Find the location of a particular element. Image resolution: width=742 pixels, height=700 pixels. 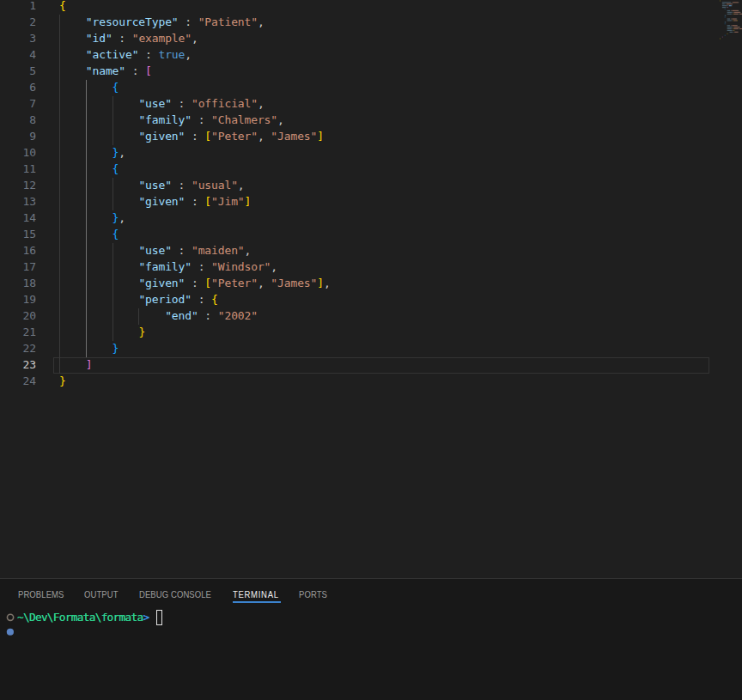

line-number: 23 is located at coordinates (18, 364).